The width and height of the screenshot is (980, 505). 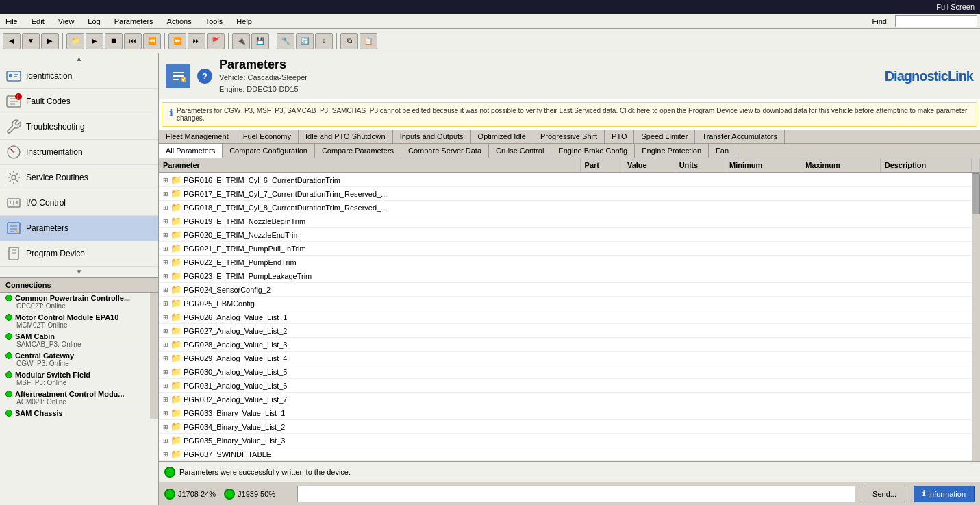 What do you see at coordinates (570, 454) in the screenshot?
I see `table-row: ⊞📁PGR037_SWINDI_TABLE` at bounding box center [570, 454].